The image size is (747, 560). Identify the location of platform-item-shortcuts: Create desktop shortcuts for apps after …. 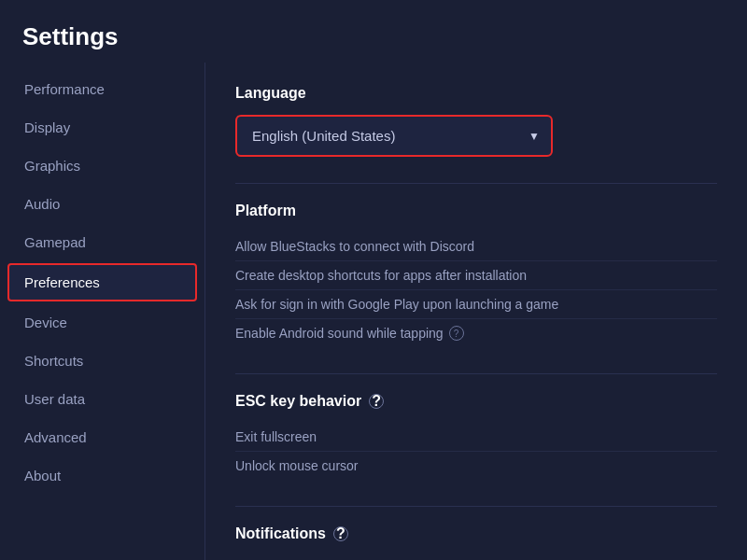
(476, 276).